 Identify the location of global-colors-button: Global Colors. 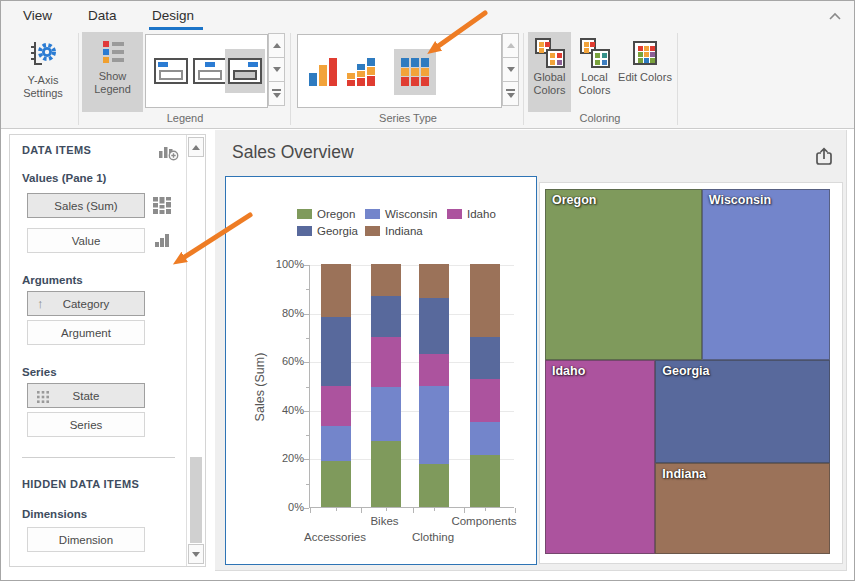
(550, 72).